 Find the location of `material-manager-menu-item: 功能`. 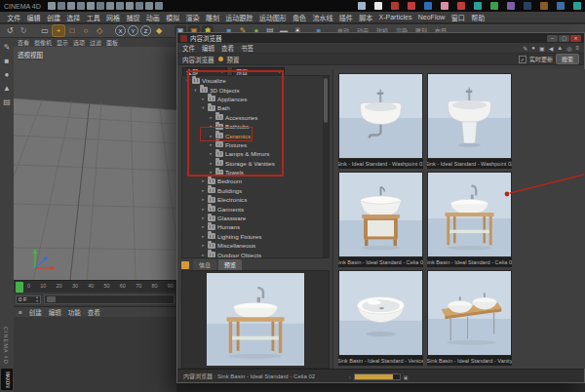

material-manager-menu-item: 功能 is located at coordinates (74, 312).